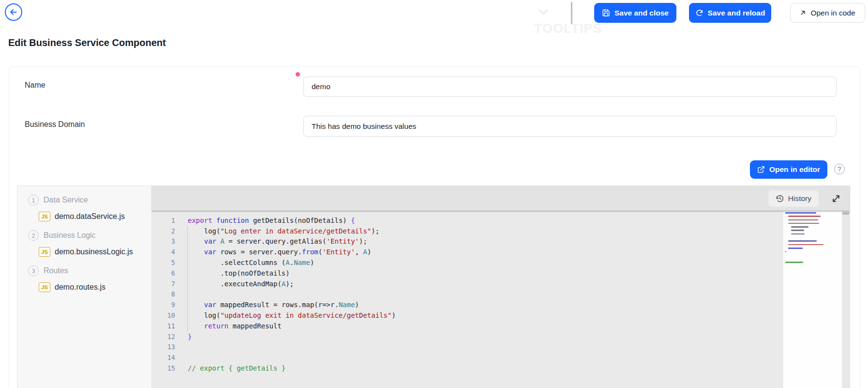 This screenshot has height=388, width=868. I want to click on save-and-reload-label: Save and reload, so click(736, 13).